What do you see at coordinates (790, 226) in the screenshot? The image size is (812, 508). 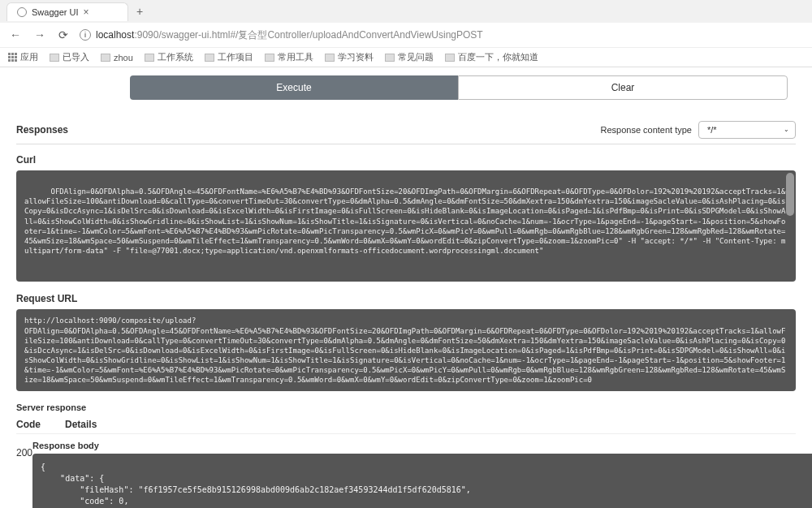 I see `scrollbar` at bounding box center [790, 226].